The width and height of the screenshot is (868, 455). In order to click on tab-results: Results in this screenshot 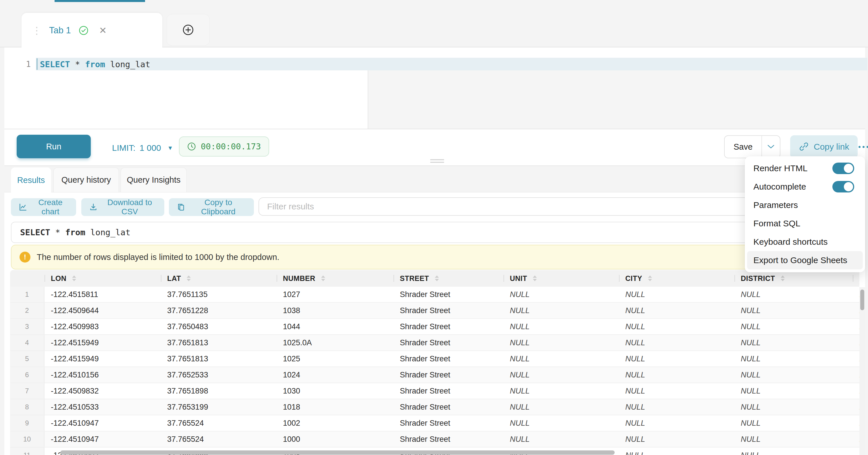, I will do `click(31, 180)`.